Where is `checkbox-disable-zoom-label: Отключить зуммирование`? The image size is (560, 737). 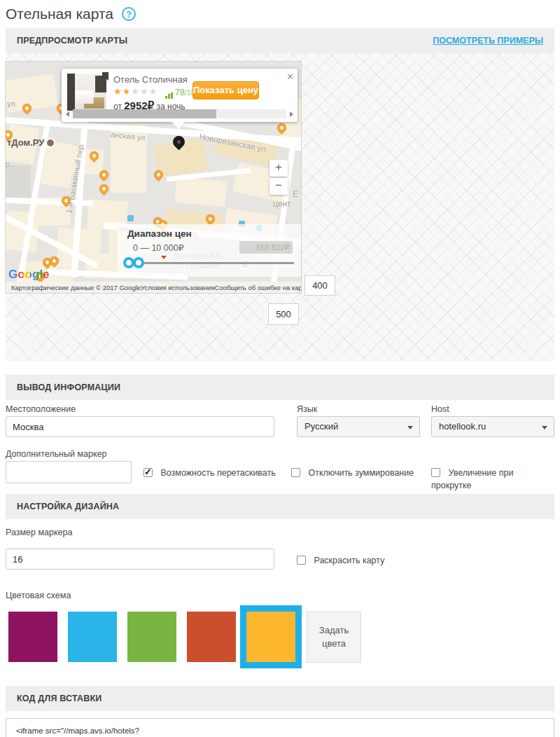
checkbox-disable-zoom-label: Отключить зуммирование is located at coordinates (361, 473).